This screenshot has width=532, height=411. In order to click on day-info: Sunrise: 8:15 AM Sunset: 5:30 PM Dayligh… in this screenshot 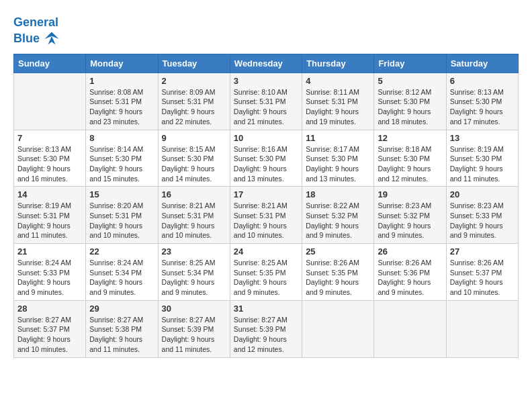, I will do `click(194, 164)`.